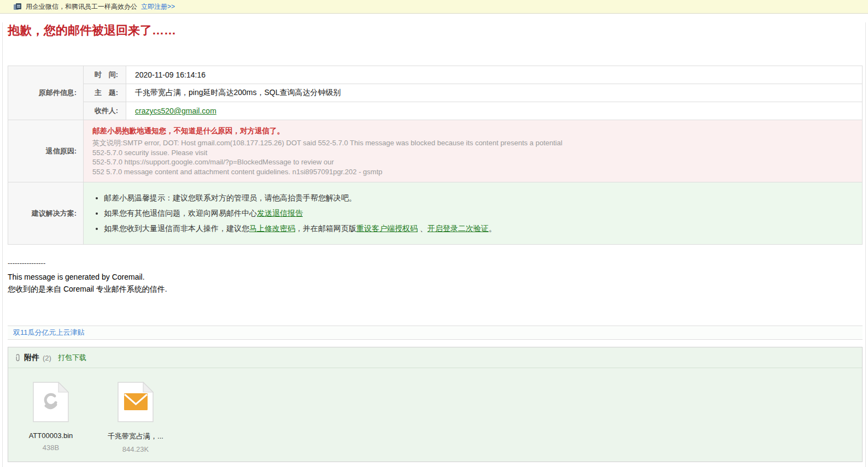  What do you see at coordinates (136, 417) in the screenshot?
I see `attachment-item: 千兆带宽占满，... 844.23K` at bounding box center [136, 417].